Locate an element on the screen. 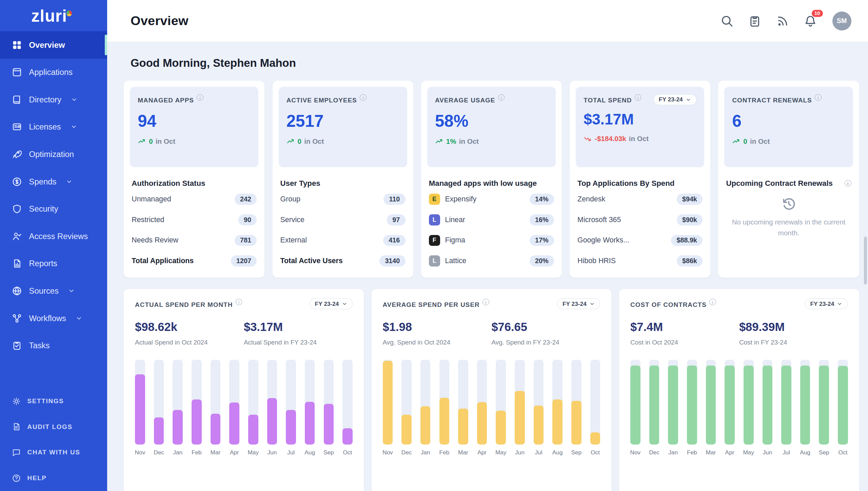  avatar: SM is located at coordinates (842, 21).